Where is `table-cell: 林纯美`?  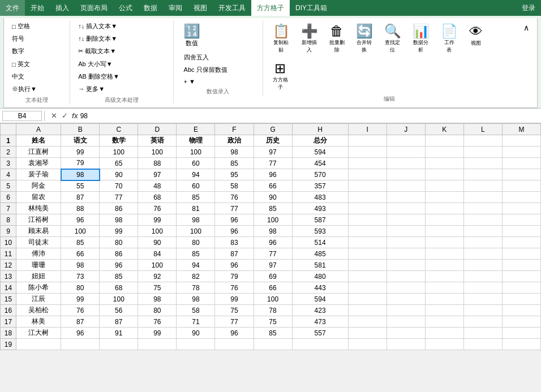 table-cell: 林纯美 is located at coordinates (38, 209).